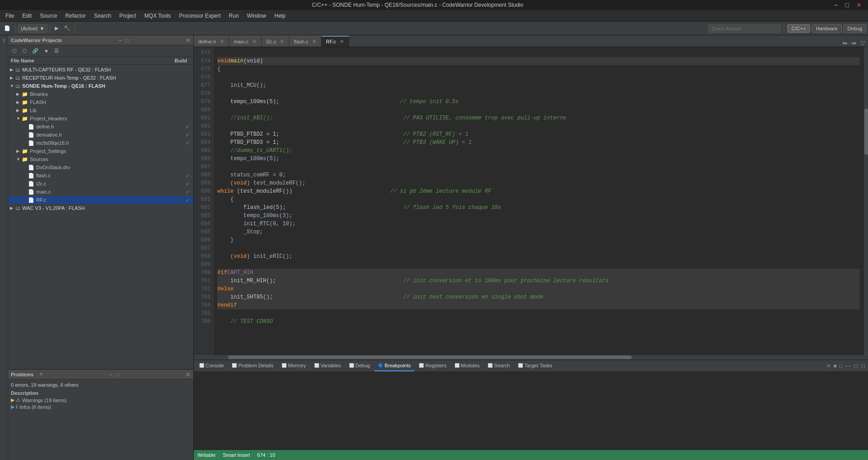  Describe the element at coordinates (841, 366) in the screenshot. I see `bottom-ctrl-btn-2: □` at that location.